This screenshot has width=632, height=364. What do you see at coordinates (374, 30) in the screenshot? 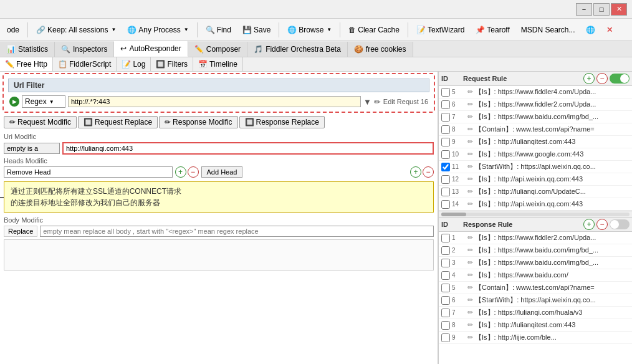
I see `clear-cache-button: 🗑 Clear Cache` at bounding box center [374, 30].